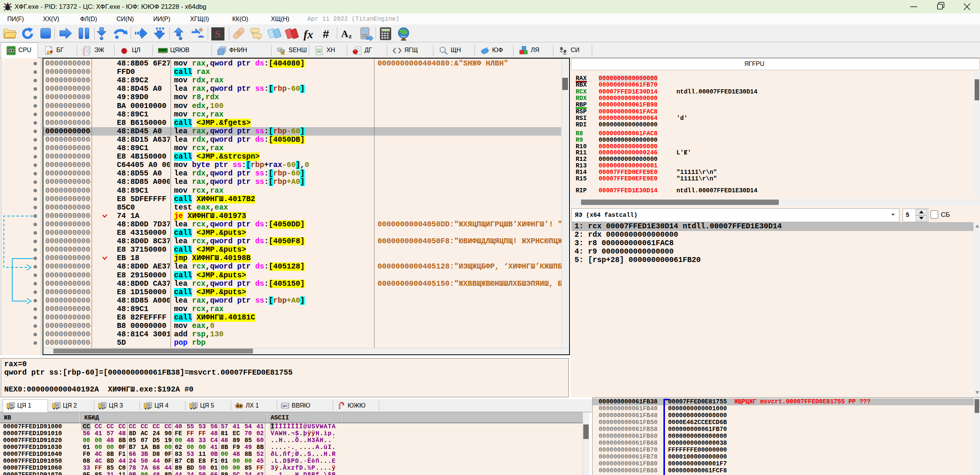  What do you see at coordinates (285, 406) in the screenshot?
I see `svg-text: x=` at bounding box center [285, 406].